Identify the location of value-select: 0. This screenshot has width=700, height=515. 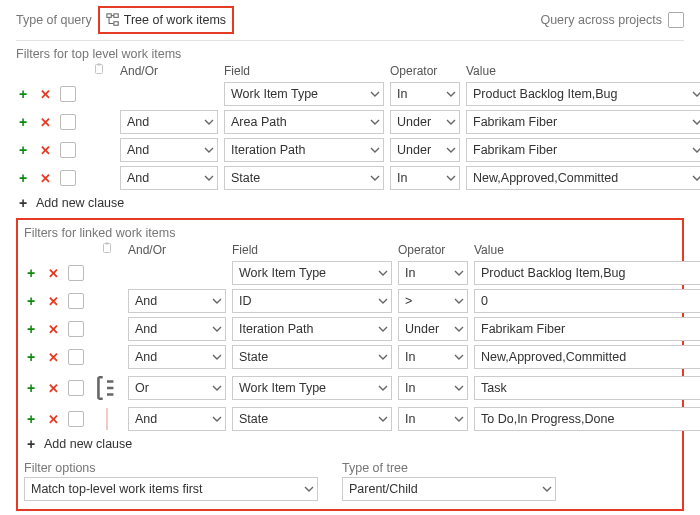
(587, 301).